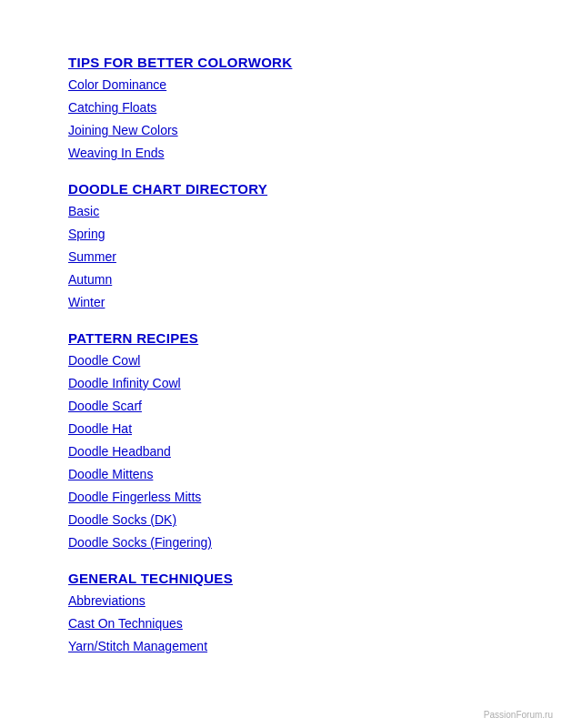 The height and width of the screenshot is (728, 562). I want to click on link-doodle-infinity-cowl: Doodle Infinity Cowl, so click(281, 384).